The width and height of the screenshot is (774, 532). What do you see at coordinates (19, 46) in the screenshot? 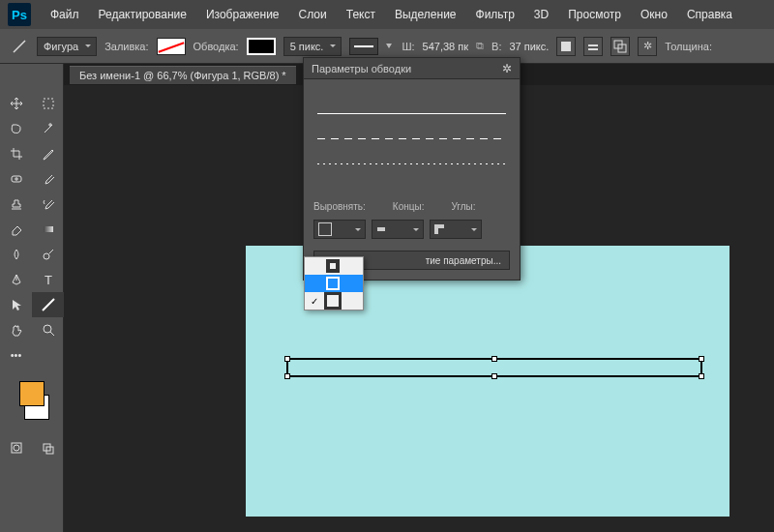
I see `line-tool-icon` at bounding box center [19, 46].